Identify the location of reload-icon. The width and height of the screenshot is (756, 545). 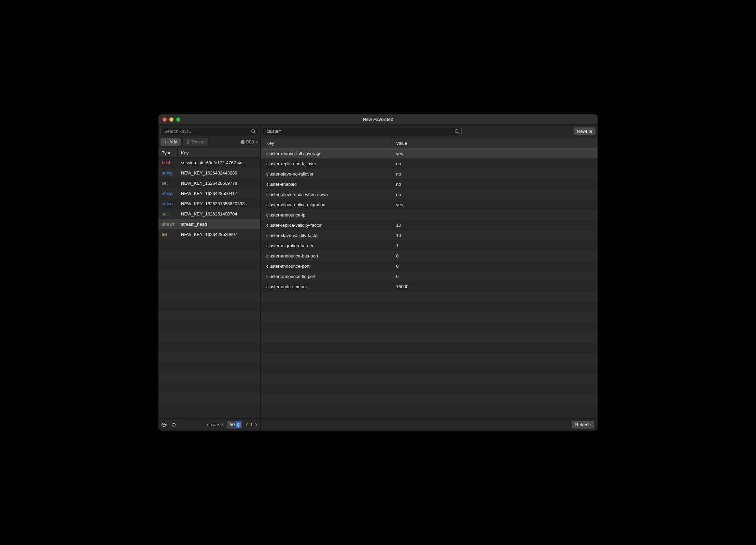
(174, 425).